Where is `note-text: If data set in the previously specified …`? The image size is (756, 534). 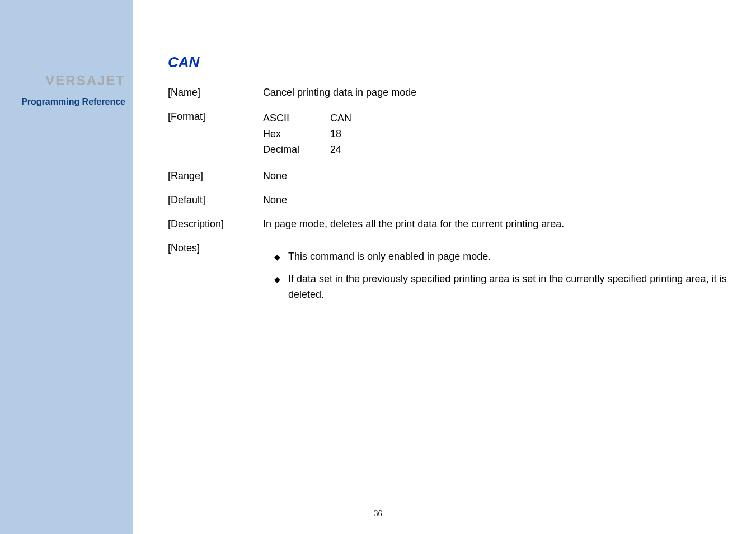
note-text: If data set in the previously specified … is located at coordinates (508, 287).